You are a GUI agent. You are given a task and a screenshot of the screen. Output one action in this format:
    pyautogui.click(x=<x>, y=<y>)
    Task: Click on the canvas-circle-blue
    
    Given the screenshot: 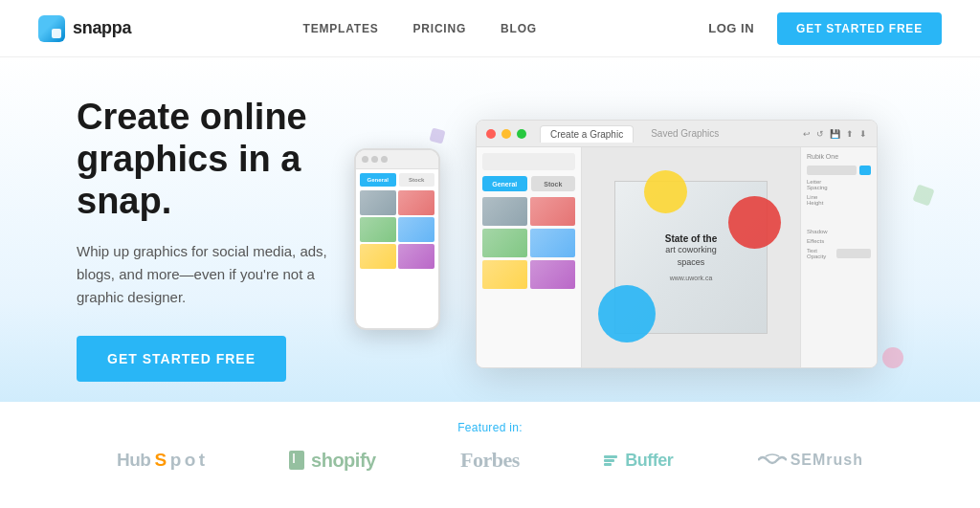 What is the action you would take?
    pyautogui.click(x=627, y=314)
    